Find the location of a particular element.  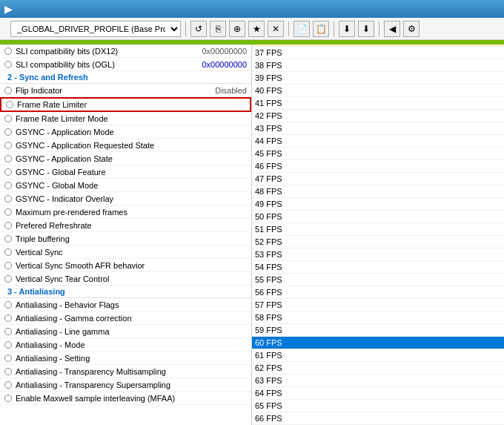

list-item-text-20: Antialiasing - Gamma correction is located at coordinates (131, 318).